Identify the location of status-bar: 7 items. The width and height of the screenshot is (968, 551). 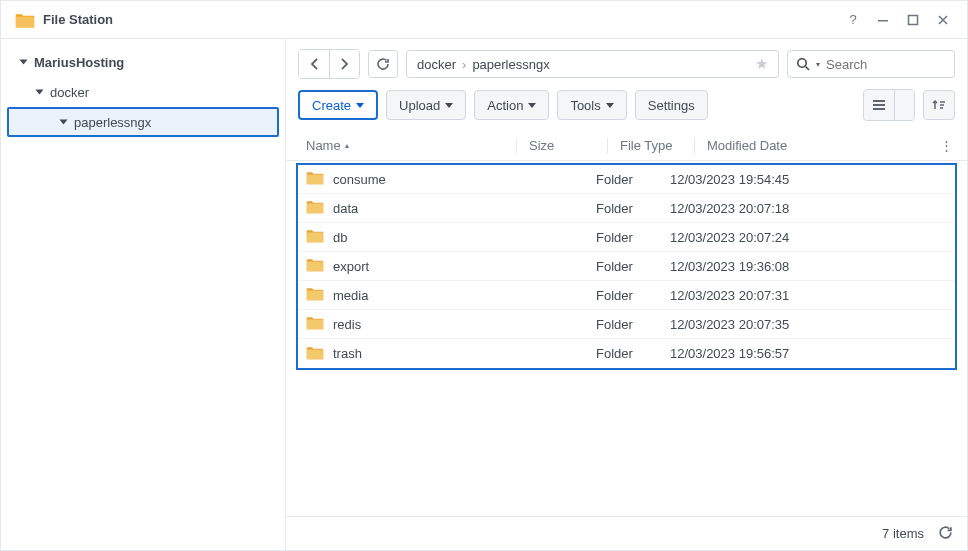
(626, 533).